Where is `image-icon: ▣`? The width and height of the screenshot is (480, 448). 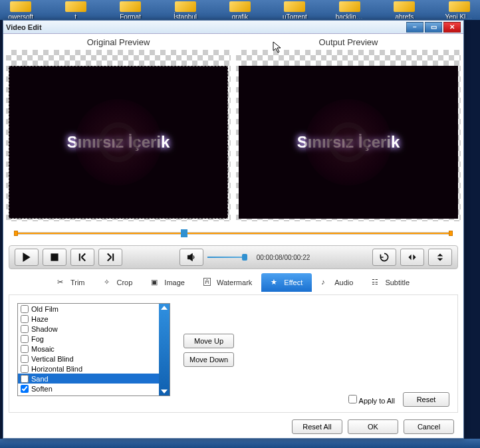
image-icon: ▣ is located at coordinates (156, 282).